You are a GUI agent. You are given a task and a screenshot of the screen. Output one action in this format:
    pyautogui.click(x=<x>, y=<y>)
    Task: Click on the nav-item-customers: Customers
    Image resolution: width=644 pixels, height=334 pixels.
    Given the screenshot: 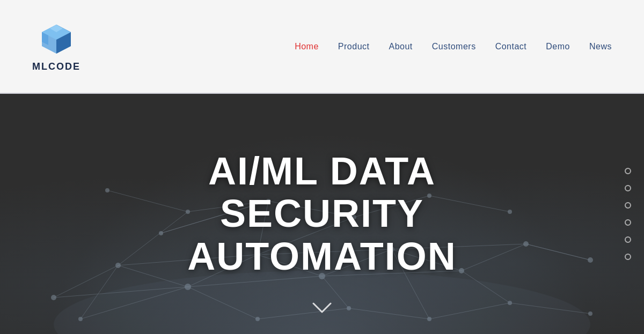 What is the action you would take?
    pyautogui.click(x=454, y=47)
    